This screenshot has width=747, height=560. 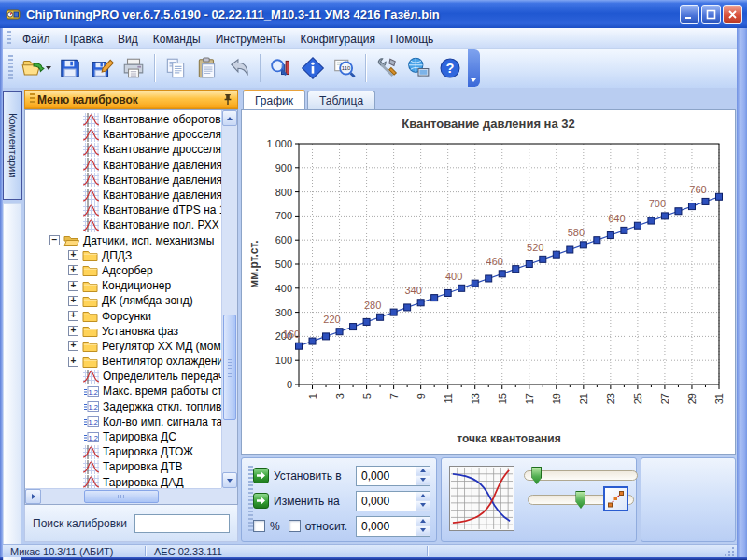 I want to click on horizontal-scroll-thumb, so click(x=121, y=497).